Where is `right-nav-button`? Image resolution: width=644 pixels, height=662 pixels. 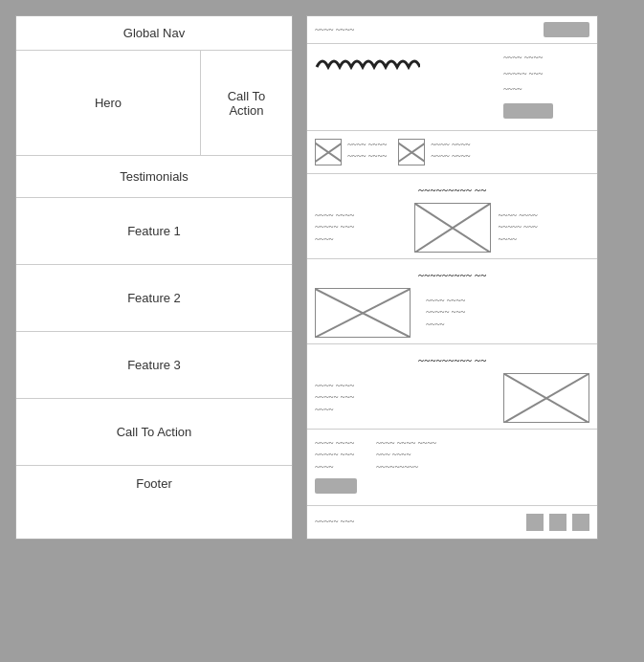
right-nav-button is located at coordinates (566, 30).